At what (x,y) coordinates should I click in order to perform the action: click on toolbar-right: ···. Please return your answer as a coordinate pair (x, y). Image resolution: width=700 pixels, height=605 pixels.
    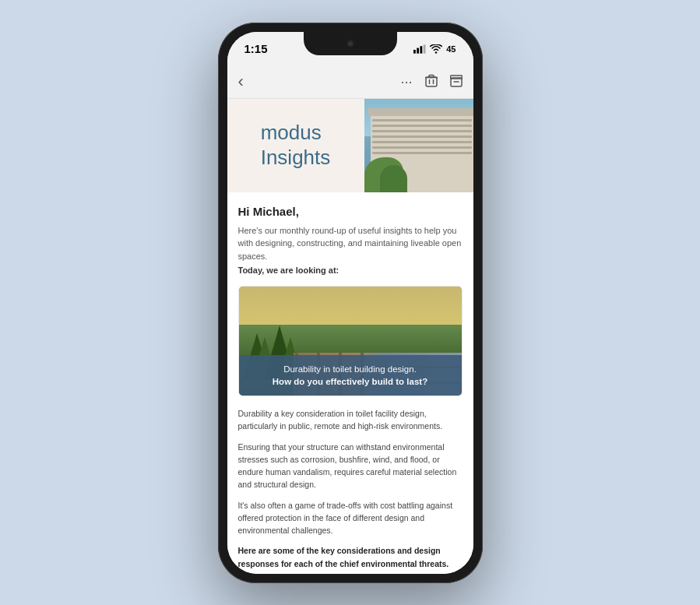
    Looking at the image, I should click on (431, 83).